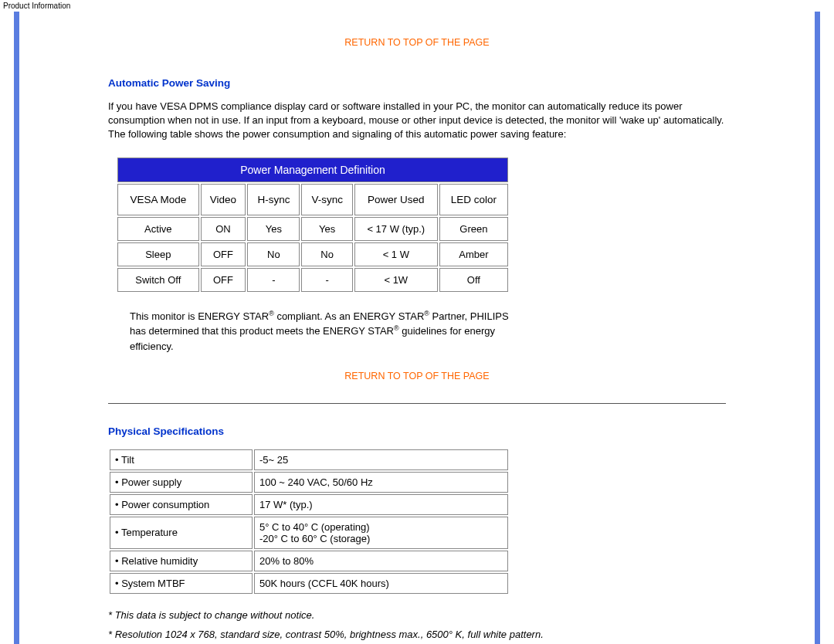  I want to click on spec-label: • Tilt, so click(181, 460).